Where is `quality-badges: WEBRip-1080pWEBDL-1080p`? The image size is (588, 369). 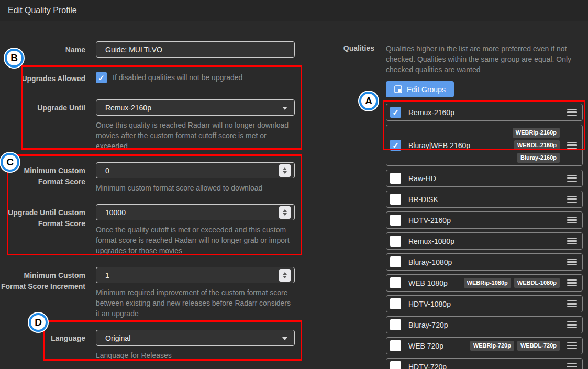 quality-badges: WEBRip-1080pWEBDL-1080p is located at coordinates (512, 283).